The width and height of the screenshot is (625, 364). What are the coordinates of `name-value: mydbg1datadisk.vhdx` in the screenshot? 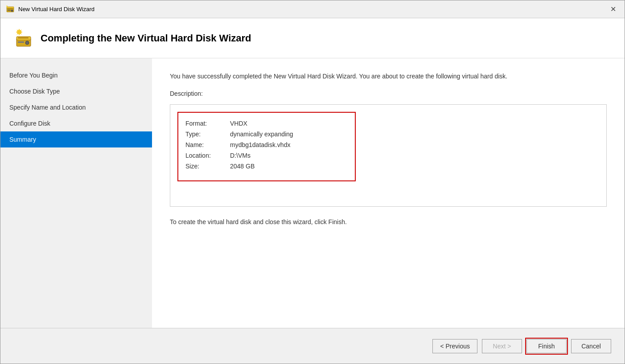 It's located at (260, 145).